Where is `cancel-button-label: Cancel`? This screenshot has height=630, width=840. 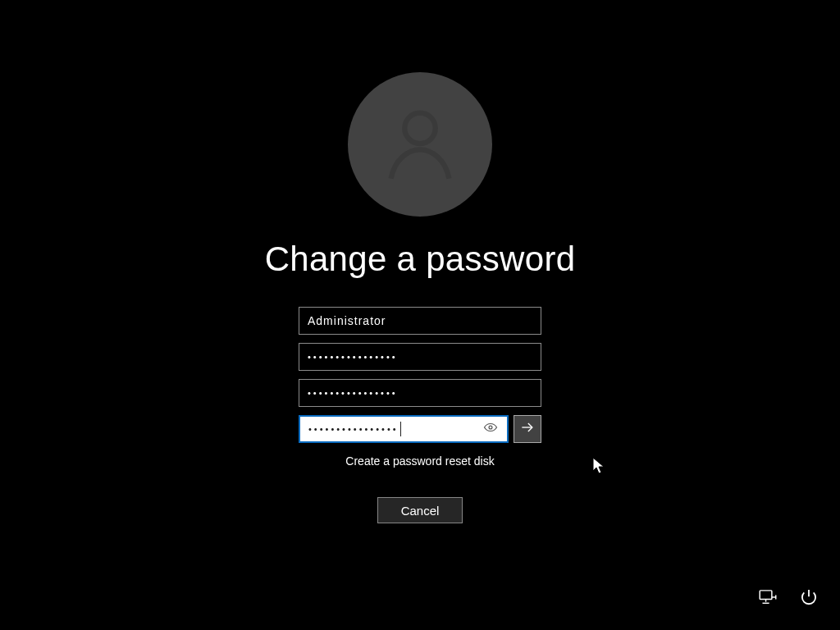
cancel-button-label: Cancel is located at coordinates (420, 510).